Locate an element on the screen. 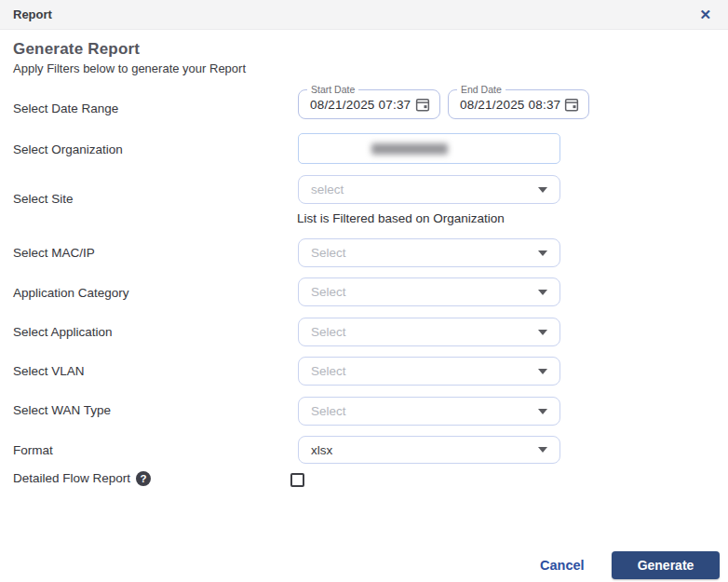 This screenshot has width=728, height=582. wan-type-select: Select is located at coordinates (429, 412).